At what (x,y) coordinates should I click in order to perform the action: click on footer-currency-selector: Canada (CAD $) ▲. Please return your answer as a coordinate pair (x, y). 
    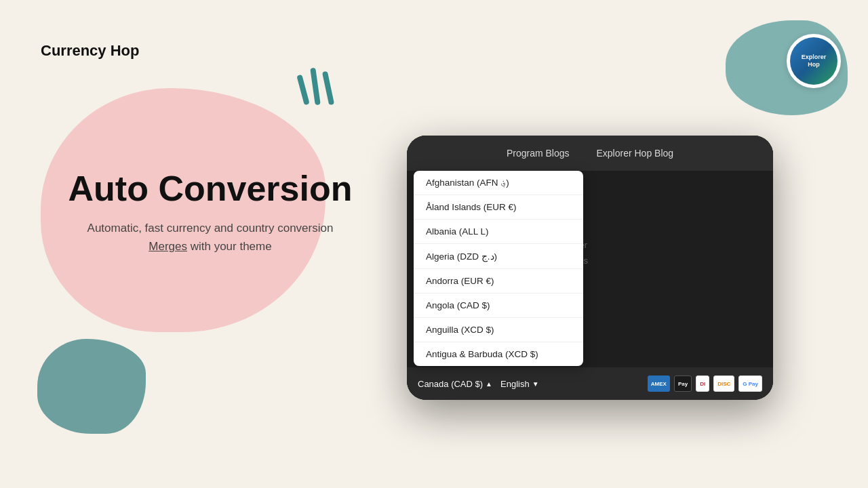
    Looking at the image, I should click on (455, 384).